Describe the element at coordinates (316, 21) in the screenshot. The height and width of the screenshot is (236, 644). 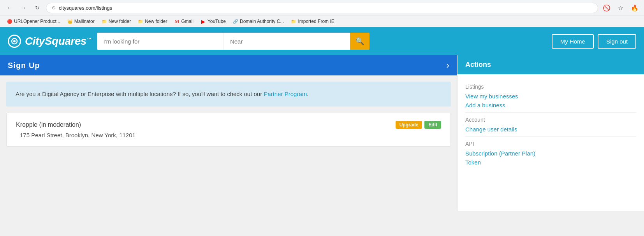
I see `imported-ie-label: Imported From IE` at that location.